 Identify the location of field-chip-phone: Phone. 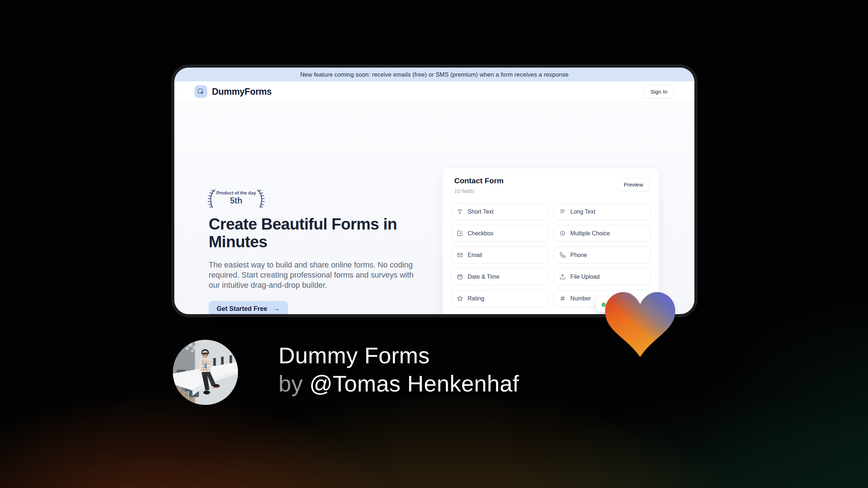
(602, 255).